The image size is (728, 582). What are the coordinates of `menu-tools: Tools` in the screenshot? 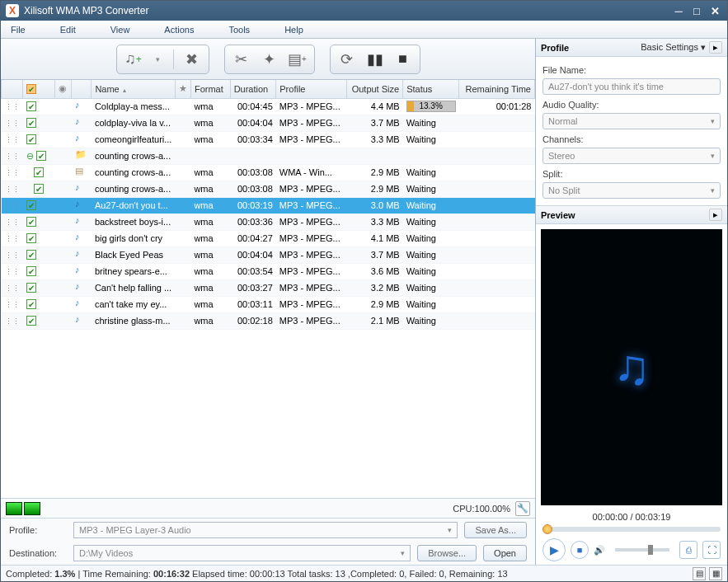 It's located at (239, 30).